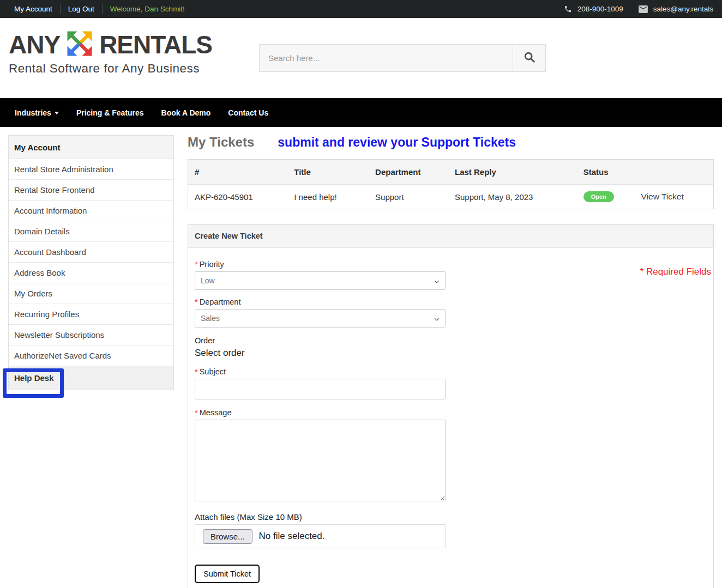 The height and width of the screenshot is (588, 722). Describe the element at coordinates (451, 172) in the screenshot. I see `tickets-table-head: # Title Department Last Reply Status` at that location.